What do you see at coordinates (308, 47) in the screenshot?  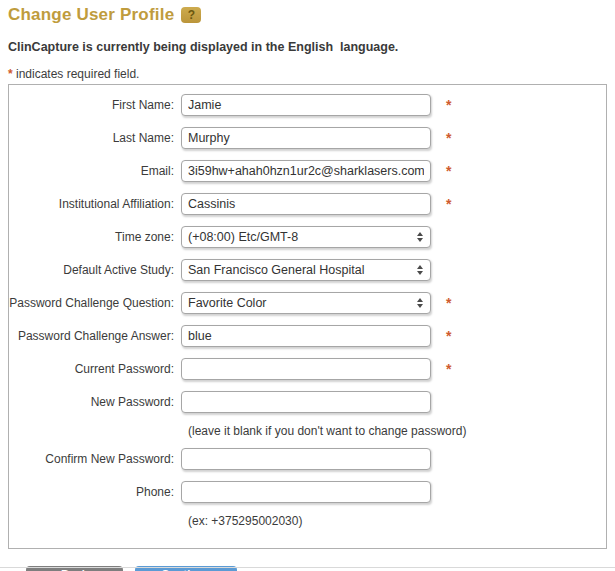 I see `language-notice: ClinCapture is currently being displayed…` at bounding box center [308, 47].